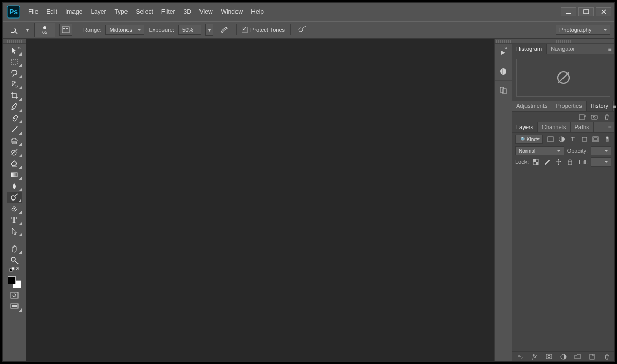 The height and width of the screenshot is (364, 617). I want to click on window-minimize-button, so click(569, 12).